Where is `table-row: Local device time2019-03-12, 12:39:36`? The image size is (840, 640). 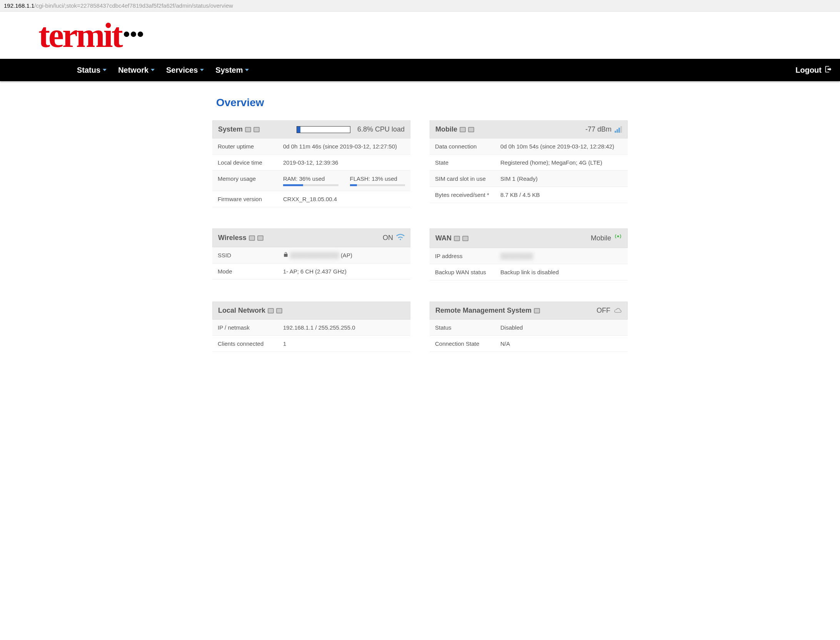
table-row: Local device time2019-03-12, 12:39:36 is located at coordinates (312, 163).